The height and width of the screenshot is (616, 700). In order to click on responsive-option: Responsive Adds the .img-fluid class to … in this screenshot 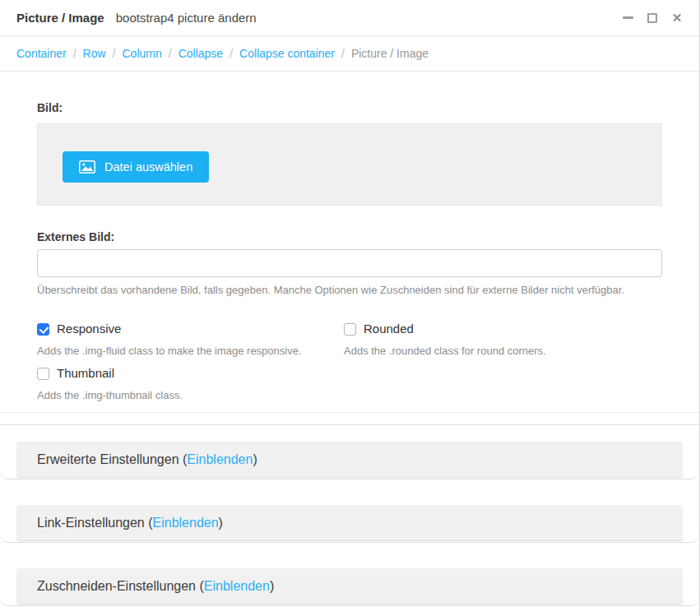, I will do `click(191, 340)`.